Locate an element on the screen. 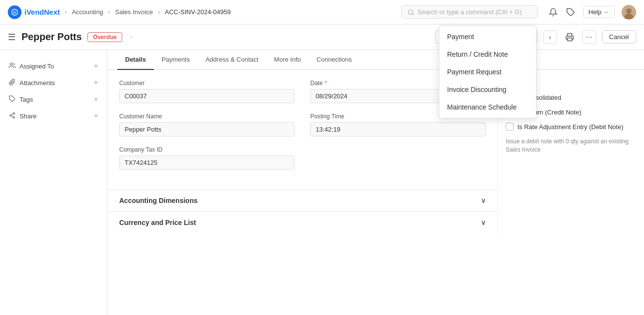  attachments-add: + is located at coordinates (96, 83).